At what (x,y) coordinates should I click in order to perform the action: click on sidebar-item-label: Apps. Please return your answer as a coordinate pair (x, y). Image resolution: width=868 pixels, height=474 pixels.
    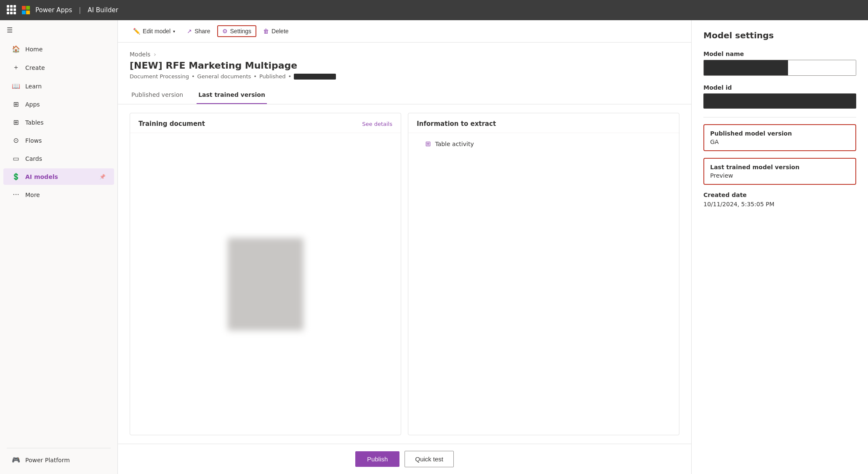
    Looking at the image, I should click on (33, 104).